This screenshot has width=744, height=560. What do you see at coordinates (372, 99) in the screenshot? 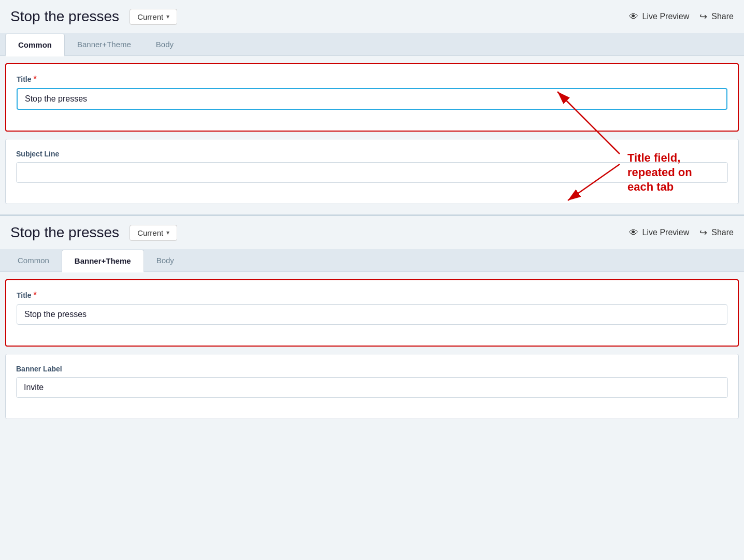
I see `title-input-top` at bounding box center [372, 99].